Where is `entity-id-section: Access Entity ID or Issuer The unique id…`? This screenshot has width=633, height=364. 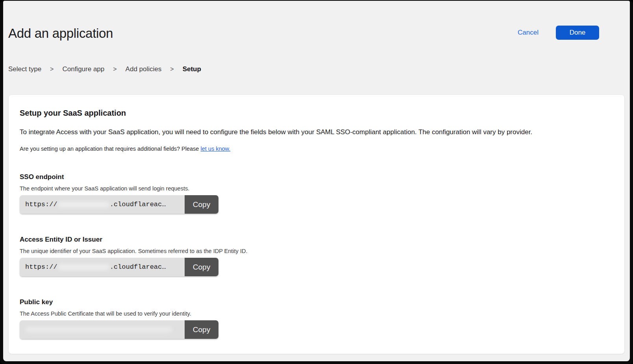 entity-id-section: Access Entity ID or Issuer The unique id… is located at coordinates (316, 256).